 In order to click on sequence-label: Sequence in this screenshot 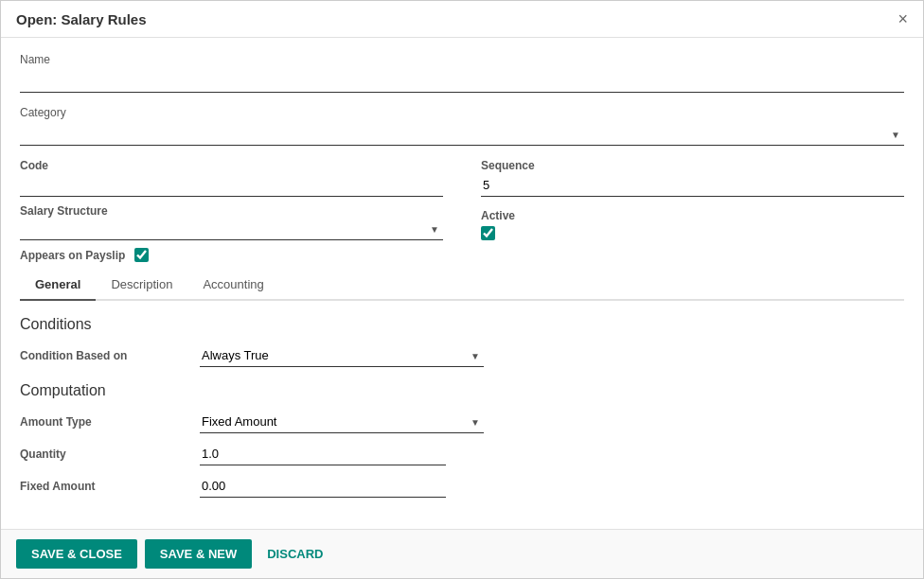, I will do `click(693, 166)`.